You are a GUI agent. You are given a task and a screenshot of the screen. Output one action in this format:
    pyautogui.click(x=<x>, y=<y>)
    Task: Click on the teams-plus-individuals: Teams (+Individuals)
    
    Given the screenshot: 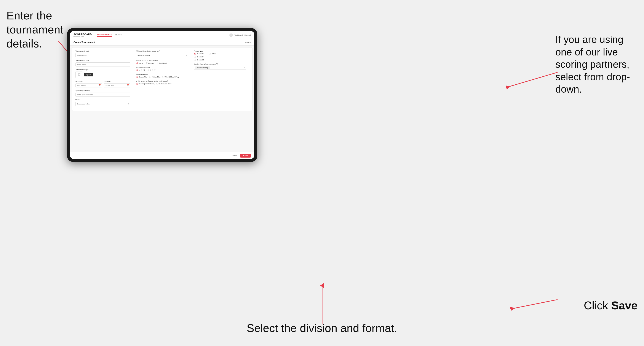 What is the action you would take?
    pyautogui.click(x=145, y=84)
    